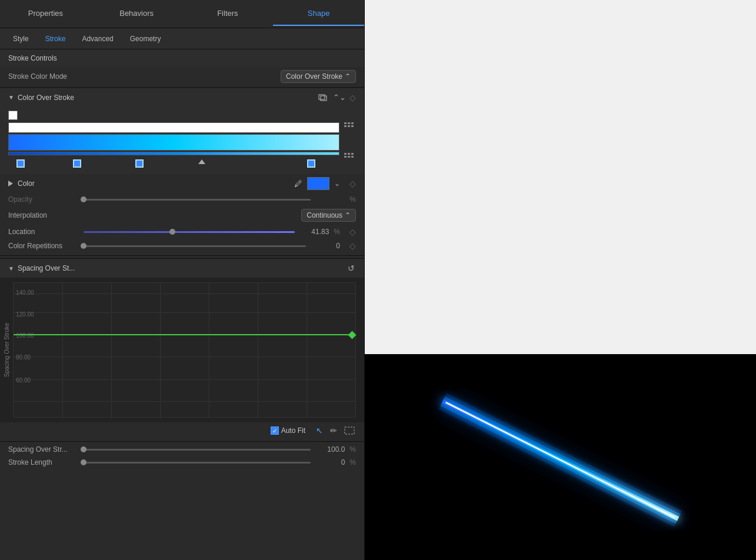  What do you see at coordinates (185, 350) in the screenshot?
I see `chart-area: 140.00 120.00 100.00 80.00 60.00` at bounding box center [185, 350].